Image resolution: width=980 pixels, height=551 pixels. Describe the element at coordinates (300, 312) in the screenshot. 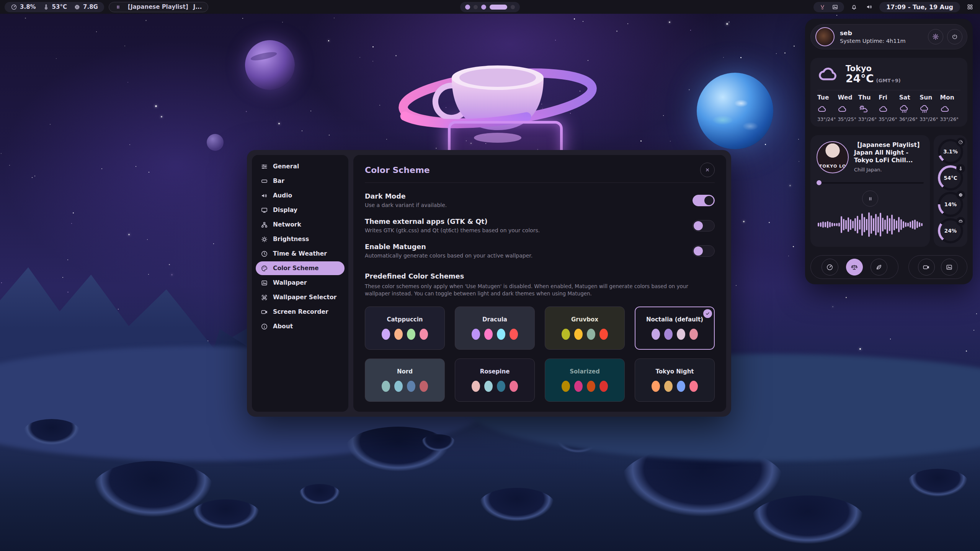

I see `sidebar-item: Screen Recorder` at that location.